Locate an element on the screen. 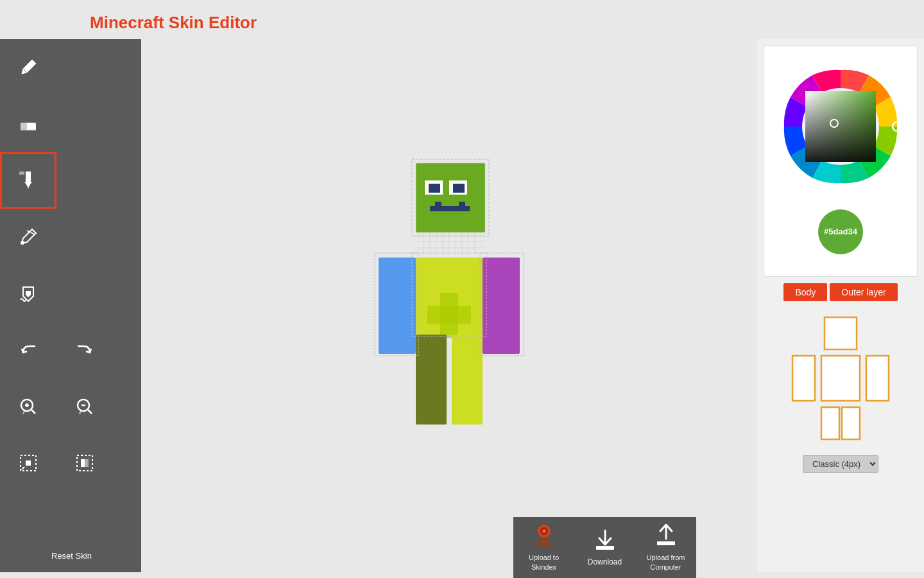  flip-button is located at coordinates (85, 463).